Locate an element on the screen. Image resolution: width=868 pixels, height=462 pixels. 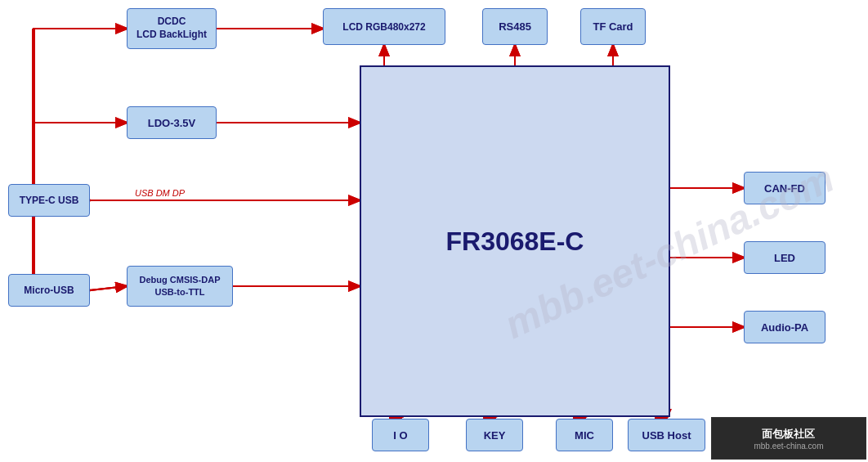
mic-block: MIC is located at coordinates (584, 435).